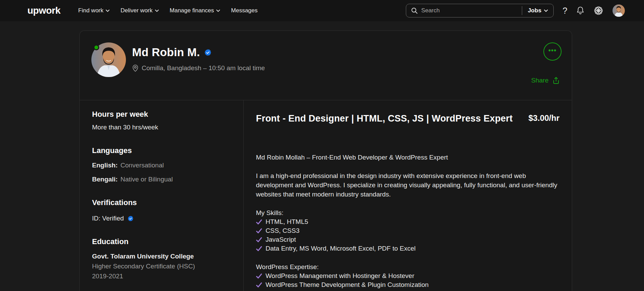  Describe the element at coordinates (94, 11) in the screenshot. I see `nav-item-find-work: Find work` at that location.